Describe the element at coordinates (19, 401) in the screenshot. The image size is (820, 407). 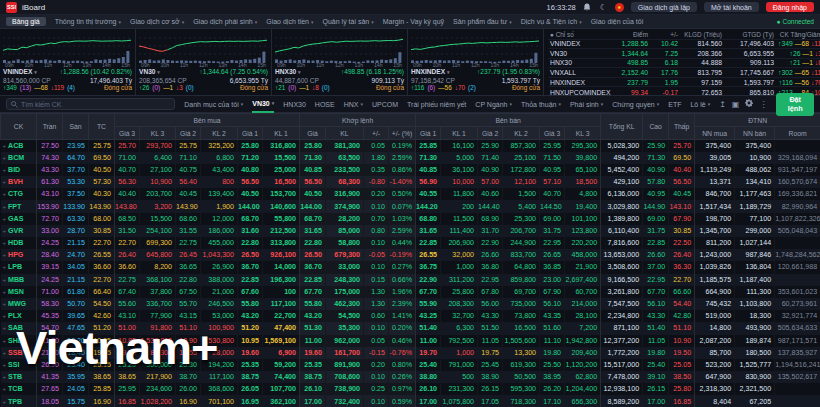
I see `cell-ticker: +TPB` at that location.